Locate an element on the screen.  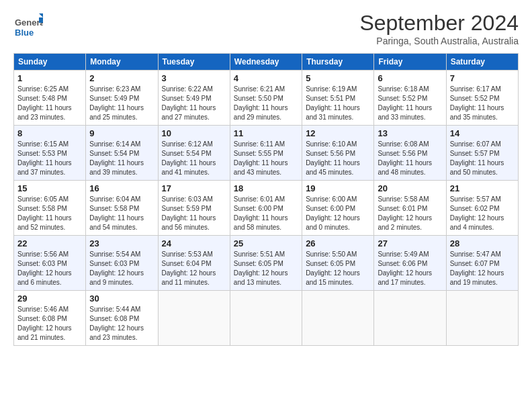
day-number: 5 is located at coordinates (338, 78).